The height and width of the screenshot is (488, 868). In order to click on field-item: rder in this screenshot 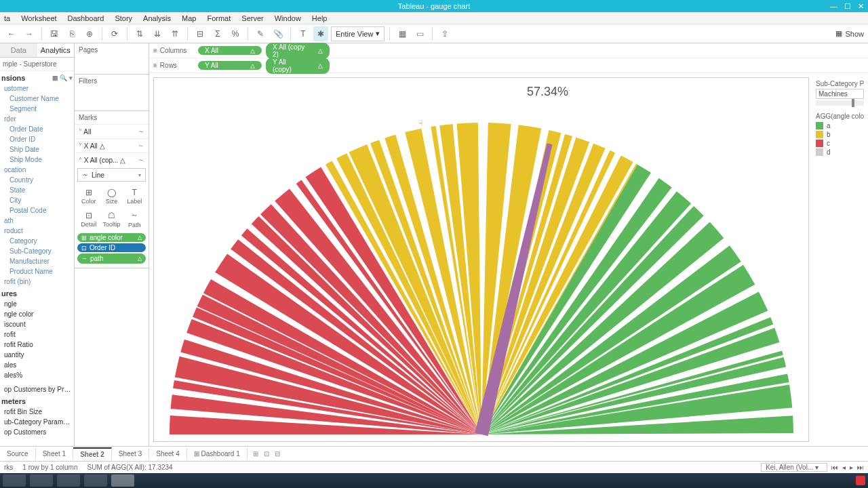, I will do `click(37, 119)`.